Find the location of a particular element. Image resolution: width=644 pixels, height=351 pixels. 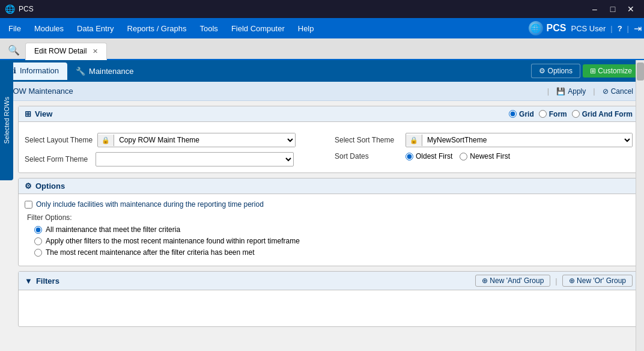

menu-bar: File Modules Data Entry Reports / Graphs… is located at coordinates (322, 28).